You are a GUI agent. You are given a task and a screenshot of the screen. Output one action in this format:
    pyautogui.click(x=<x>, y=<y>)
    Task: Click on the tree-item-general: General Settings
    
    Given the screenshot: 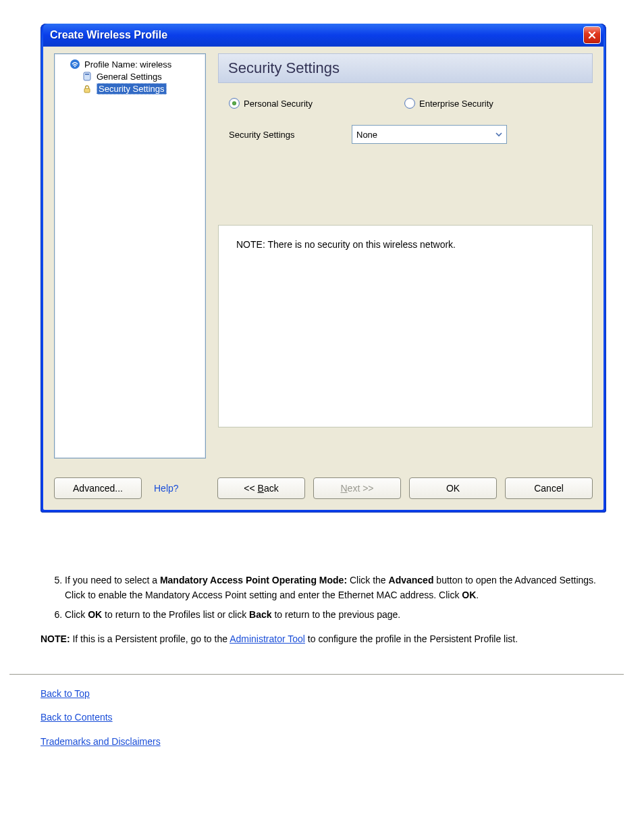 What is the action you would take?
    pyautogui.click(x=130, y=76)
    